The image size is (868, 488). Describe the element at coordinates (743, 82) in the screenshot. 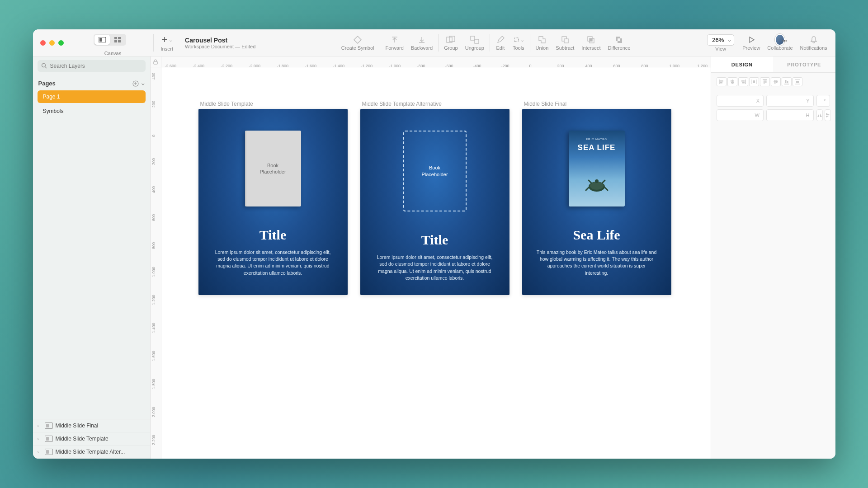

I see `align-right-button` at that location.